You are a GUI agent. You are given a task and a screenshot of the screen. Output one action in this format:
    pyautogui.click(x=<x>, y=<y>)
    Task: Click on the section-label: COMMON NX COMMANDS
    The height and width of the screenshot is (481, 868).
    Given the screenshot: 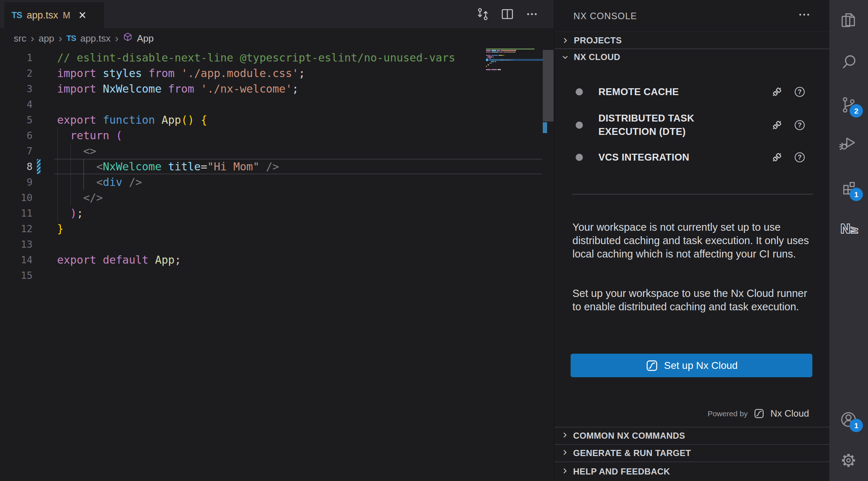 What is the action you would take?
    pyautogui.click(x=629, y=436)
    